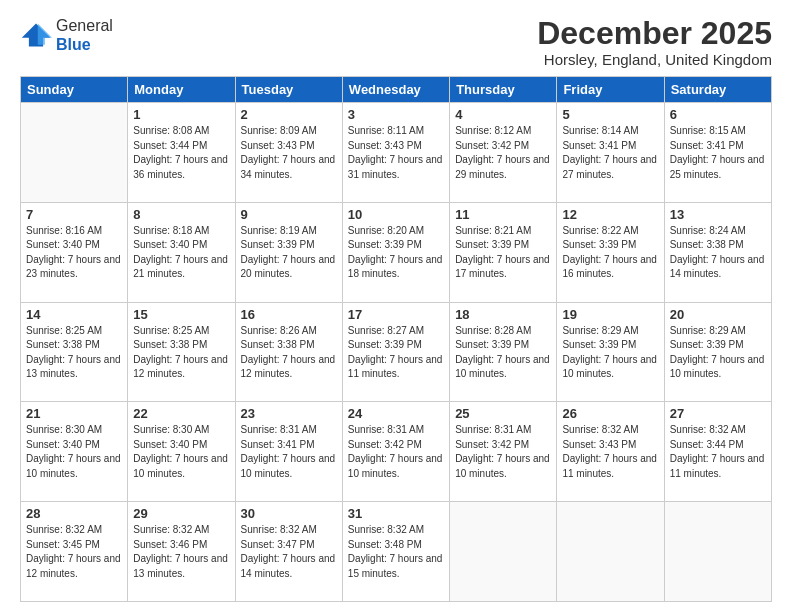 The height and width of the screenshot is (612, 792). What do you see at coordinates (181, 514) in the screenshot?
I see `day-number: 29` at bounding box center [181, 514].